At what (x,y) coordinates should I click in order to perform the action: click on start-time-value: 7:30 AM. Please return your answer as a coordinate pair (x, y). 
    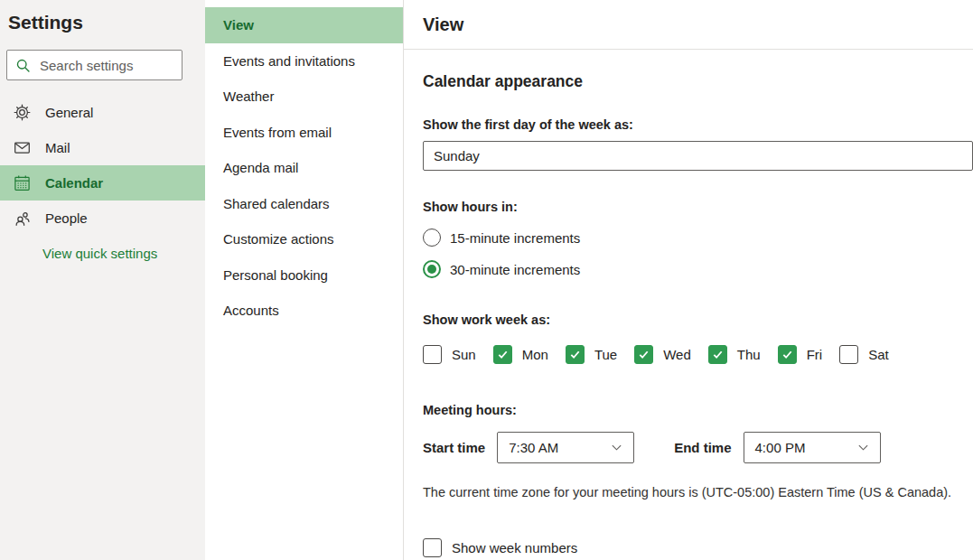
    Looking at the image, I should click on (533, 448).